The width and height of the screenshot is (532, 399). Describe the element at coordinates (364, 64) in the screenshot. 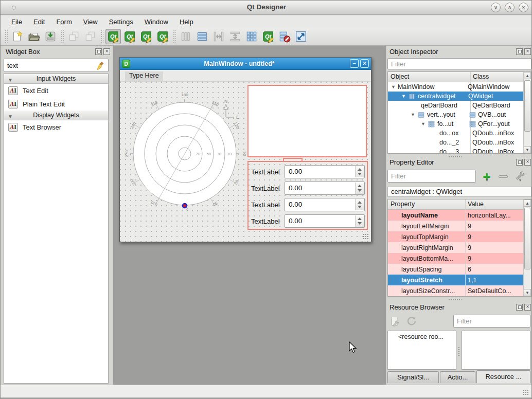

I see `form-close-button: ✕` at that location.